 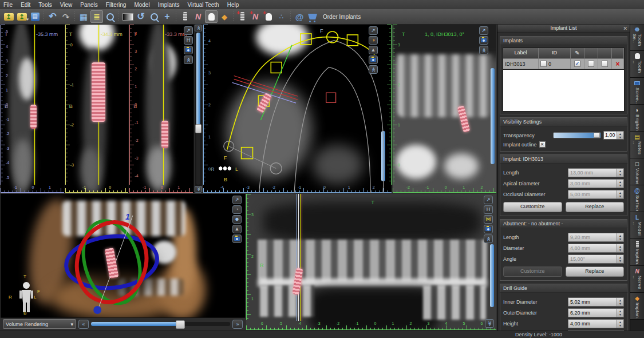 What do you see at coordinates (591, 64) in the screenshot?
I see `abutment-checkbox` at bounding box center [591, 64].